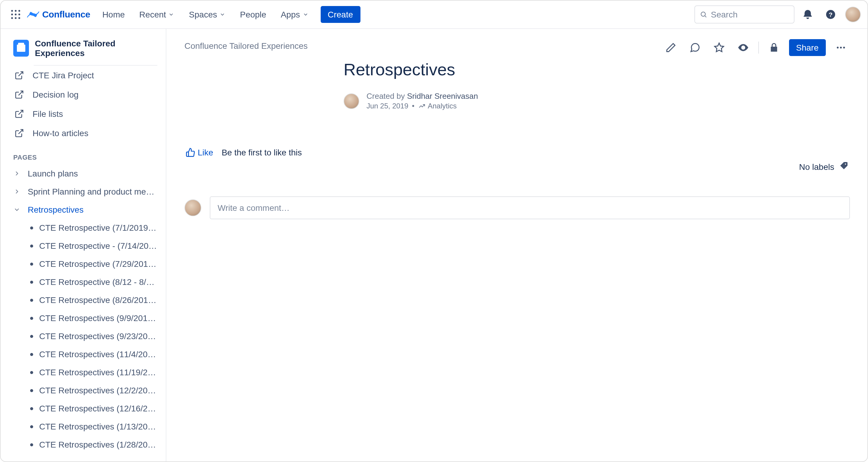 Image resolution: width=868 pixels, height=462 pixels. What do you see at coordinates (83, 264) in the screenshot?
I see `child-page: CTE Retrospective (7/29/2018 …` at bounding box center [83, 264].